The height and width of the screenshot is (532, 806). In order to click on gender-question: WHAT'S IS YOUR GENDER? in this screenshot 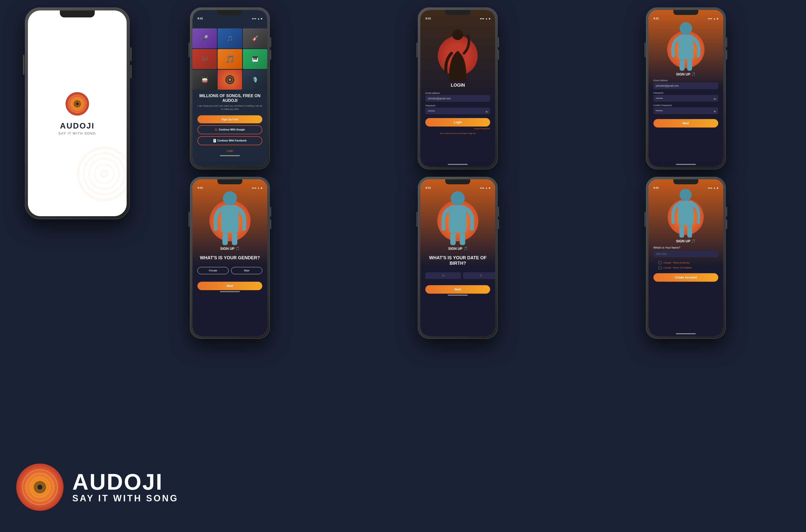, I will do `click(230, 258)`.